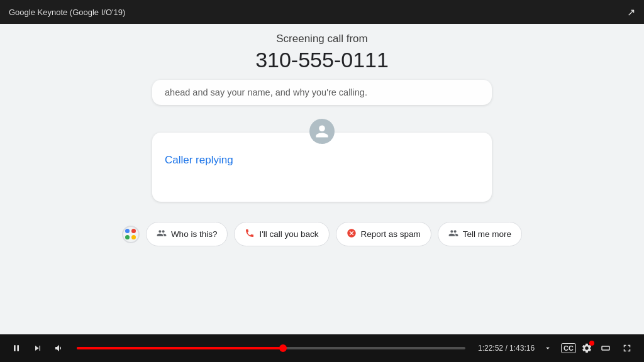  Describe the element at coordinates (250, 234) in the screenshot. I see `call-back-icon` at that location.